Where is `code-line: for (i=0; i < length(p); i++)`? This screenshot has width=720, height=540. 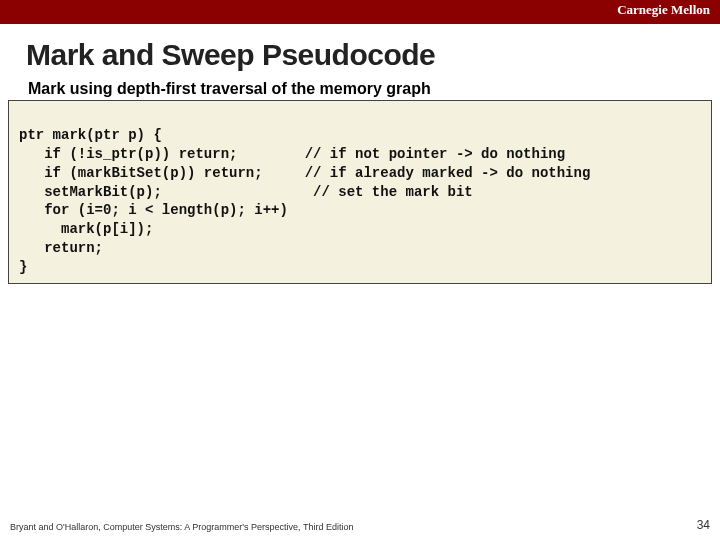
code-line: for (i=0; i < length(p); i++) is located at coordinates (154, 210).